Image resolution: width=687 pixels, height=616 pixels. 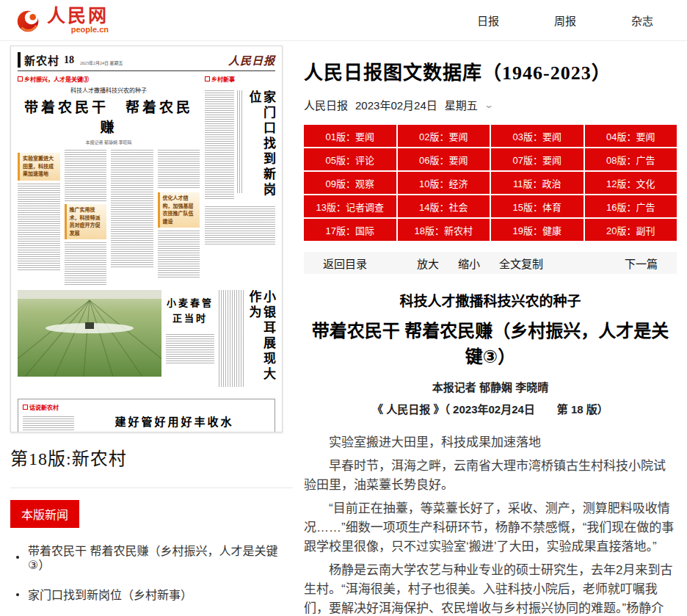 What do you see at coordinates (350, 160) in the screenshot?
I see `page-cell-label: 05版：评论` at bounding box center [350, 160].